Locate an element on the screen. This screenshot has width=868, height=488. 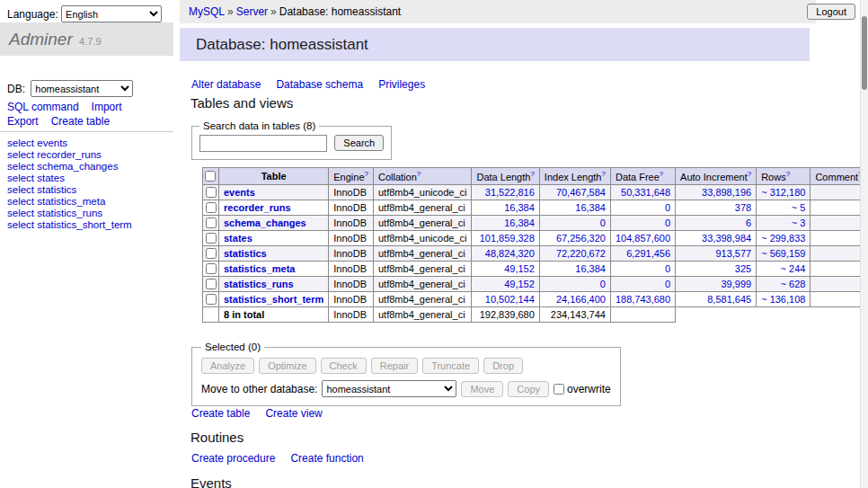
analyze-button: Analyze is located at coordinates (228, 366).